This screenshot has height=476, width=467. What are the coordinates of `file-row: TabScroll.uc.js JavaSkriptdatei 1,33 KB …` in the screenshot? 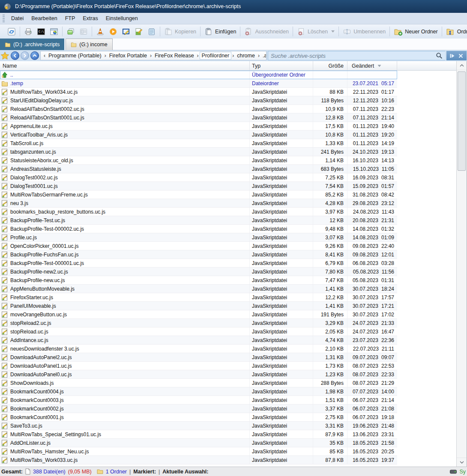 It's located at (228, 143).